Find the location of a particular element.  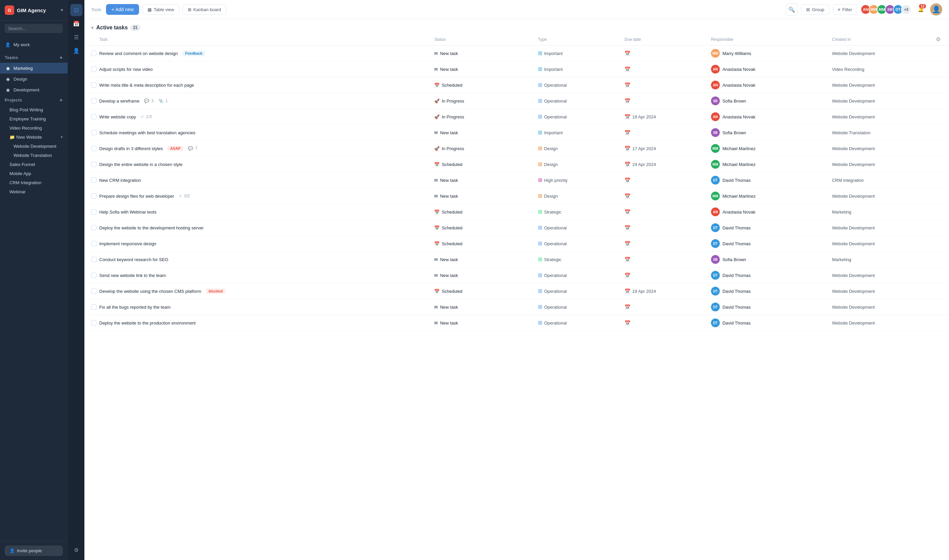

task-due-cell: 📅 24 Apr 2024 is located at coordinates (664, 165).